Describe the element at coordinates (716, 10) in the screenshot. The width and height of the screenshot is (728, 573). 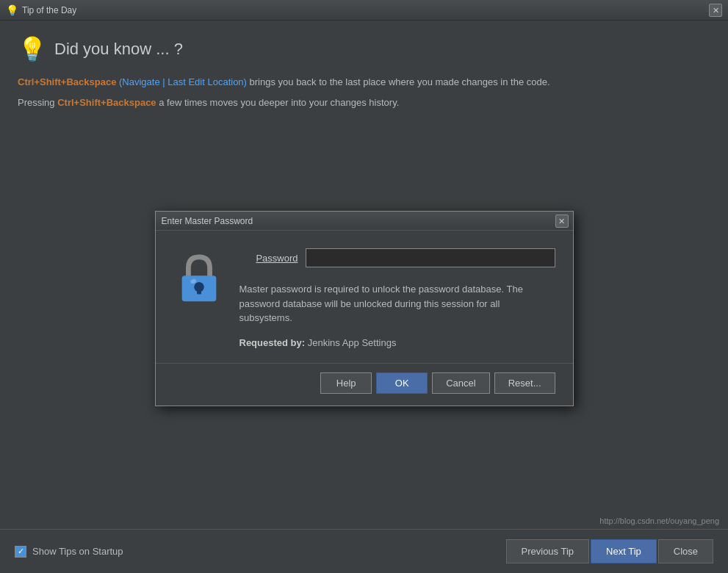
I see `window-close-button: ✕` at that location.